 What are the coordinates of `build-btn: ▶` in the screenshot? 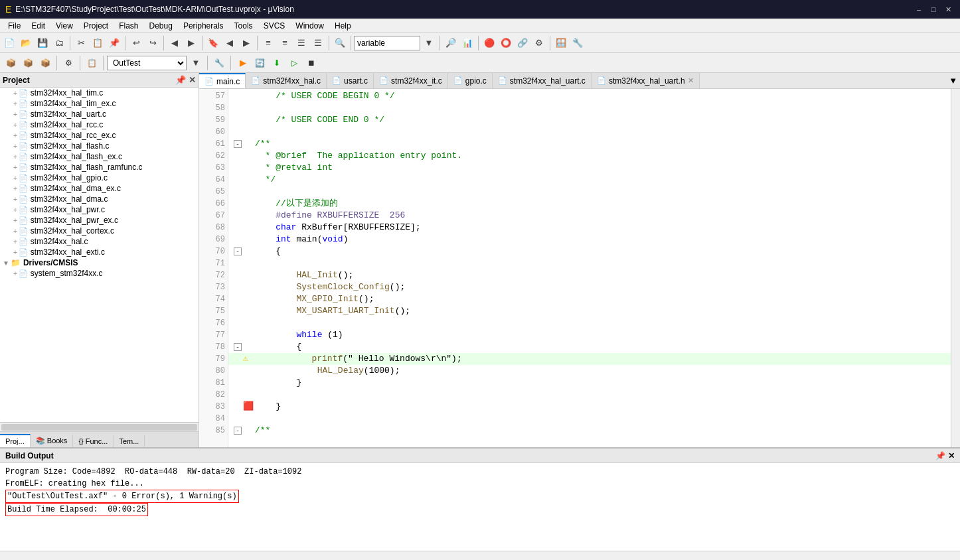 It's located at (242, 63).